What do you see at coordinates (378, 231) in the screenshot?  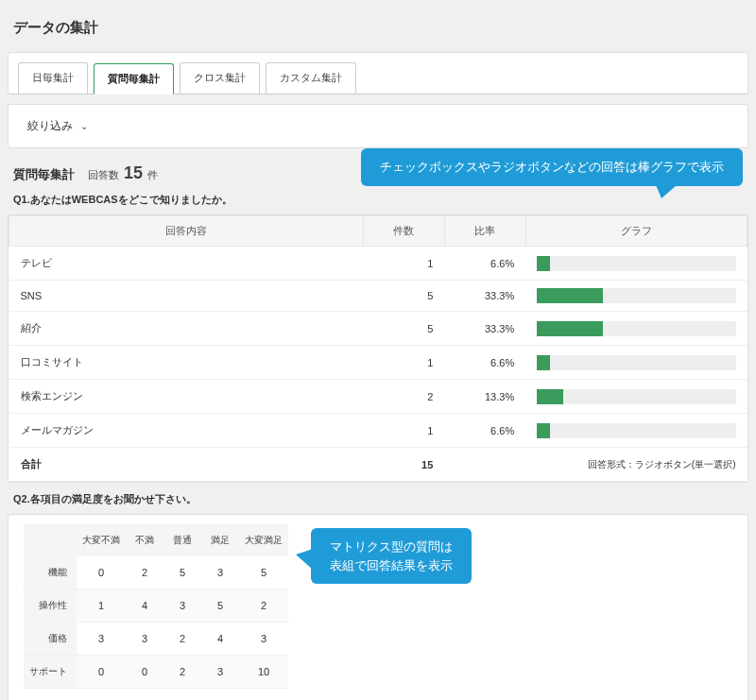 I see `q1-header-row: 回答内容 件数 比率 グラフ` at bounding box center [378, 231].